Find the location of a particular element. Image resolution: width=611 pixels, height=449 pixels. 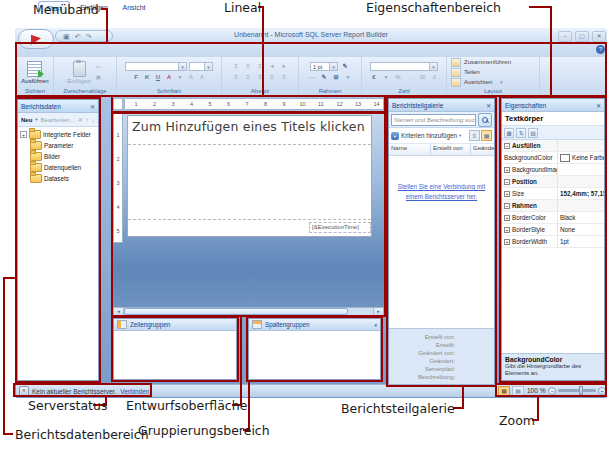

add-criteria-button: Kriterien hinzufügen is located at coordinates (429, 136).